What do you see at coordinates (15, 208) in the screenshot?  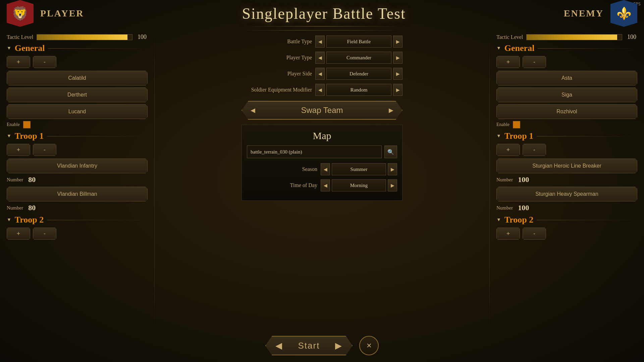 I see `troop1-number-label2-player: Number` at bounding box center [15, 208].